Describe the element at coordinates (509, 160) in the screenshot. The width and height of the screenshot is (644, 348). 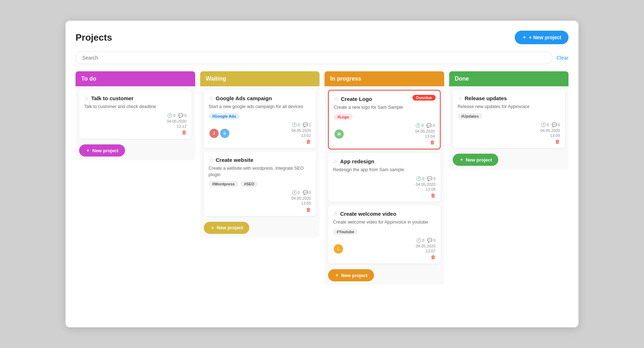
I see `column-footer-done: ＋ New project` at that location.